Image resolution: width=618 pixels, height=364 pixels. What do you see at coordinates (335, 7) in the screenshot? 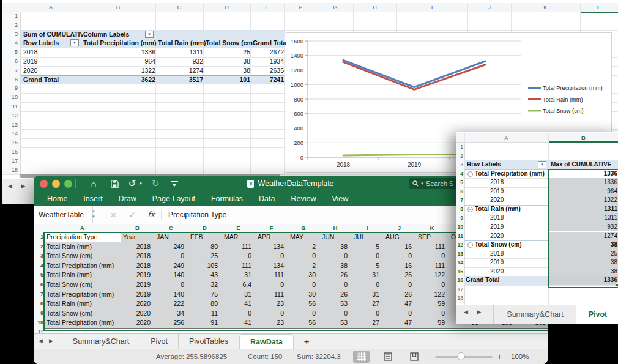
I see `column-header-G: G` at bounding box center [335, 7].